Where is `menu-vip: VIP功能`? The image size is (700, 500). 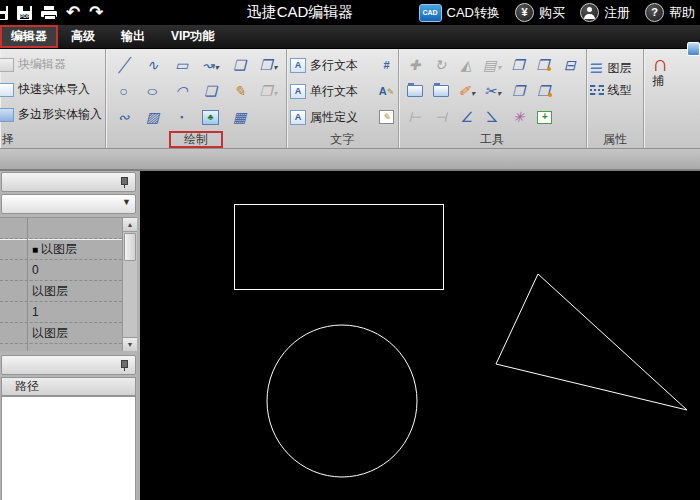 menu-vip: VIP功能 is located at coordinates (192, 36).